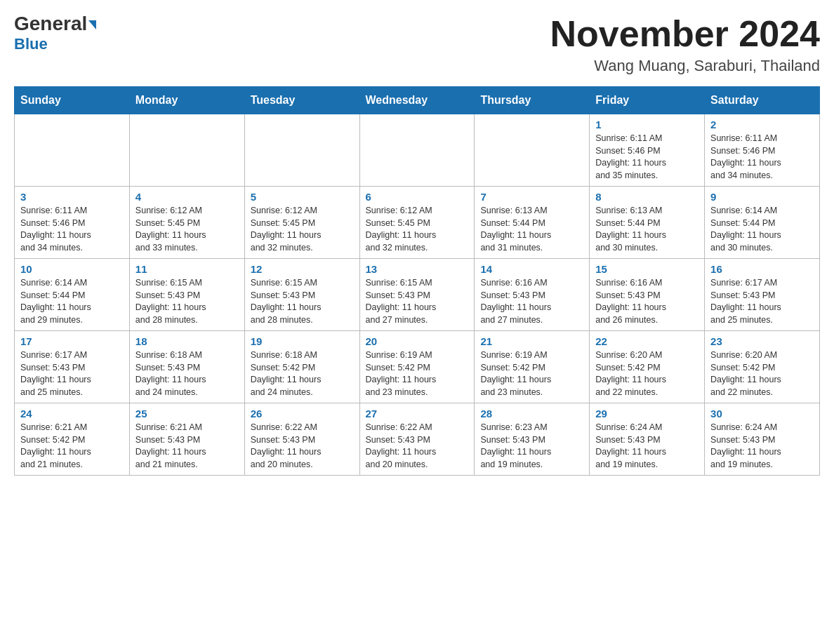  Describe the element at coordinates (417, 295) in the screenshot. I see `week-row-3: 10Sunrise: 6:14 AMSunset: 5:44 PMDayligh…` at that location.